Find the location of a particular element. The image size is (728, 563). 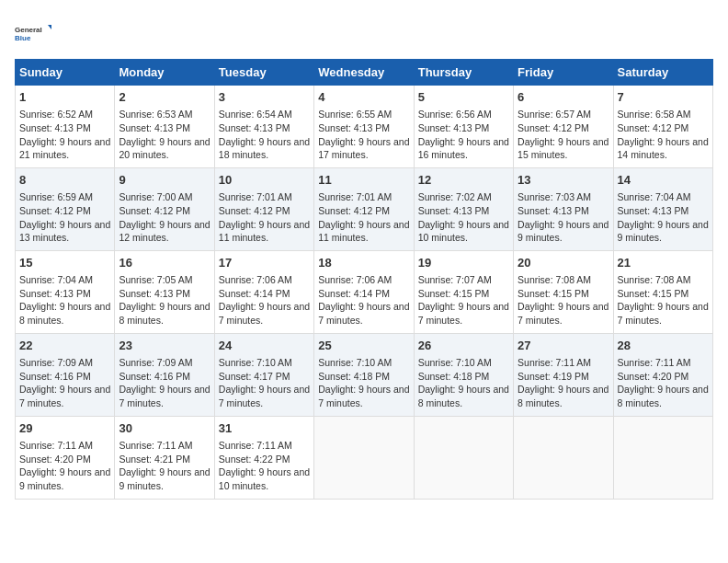

sunrise-label: Sunrise: 6:55 AM is located at coordinates (355, 114).